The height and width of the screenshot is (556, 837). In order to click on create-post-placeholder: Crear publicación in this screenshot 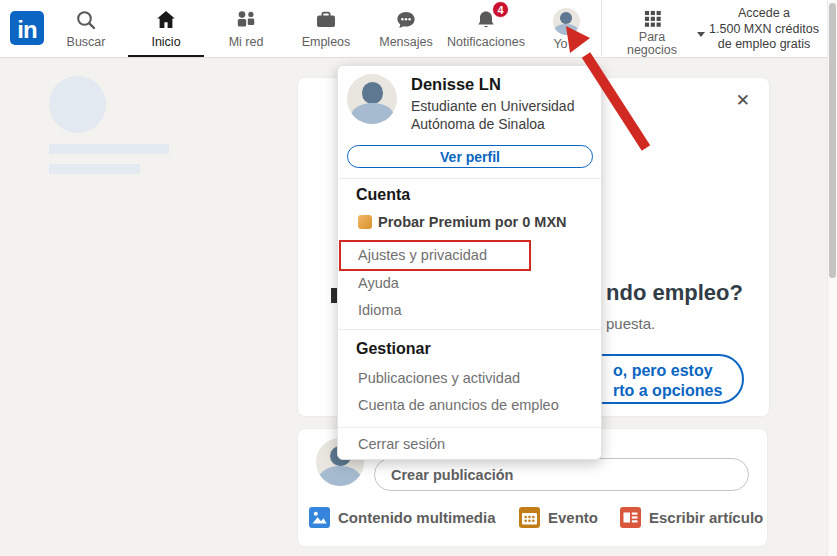, I will do `click(452, 475)`.